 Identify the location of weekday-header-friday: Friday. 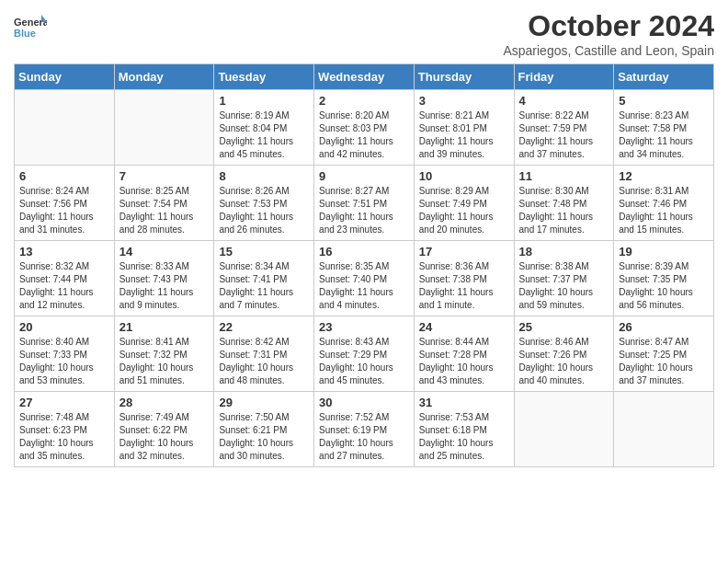
(564, 77).